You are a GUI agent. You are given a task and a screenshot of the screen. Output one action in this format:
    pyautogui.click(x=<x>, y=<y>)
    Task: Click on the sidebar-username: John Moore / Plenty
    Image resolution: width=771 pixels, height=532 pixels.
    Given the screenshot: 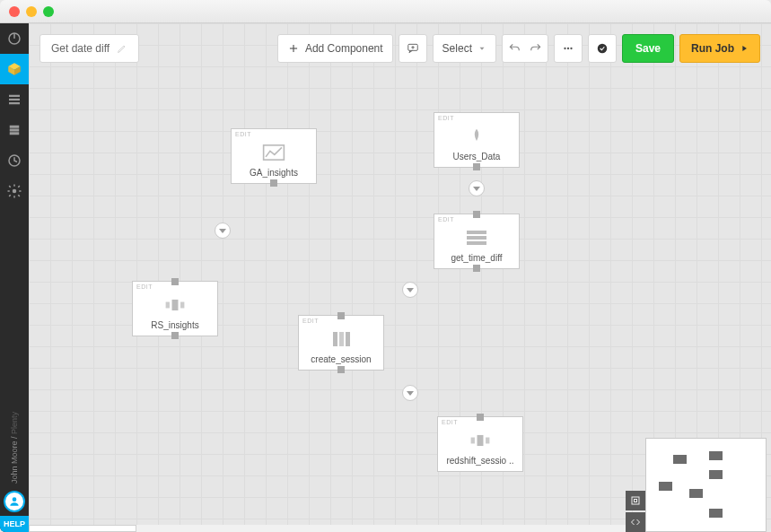 What is the action you would take?
    pyautogui.click(x=14, y=448)
    